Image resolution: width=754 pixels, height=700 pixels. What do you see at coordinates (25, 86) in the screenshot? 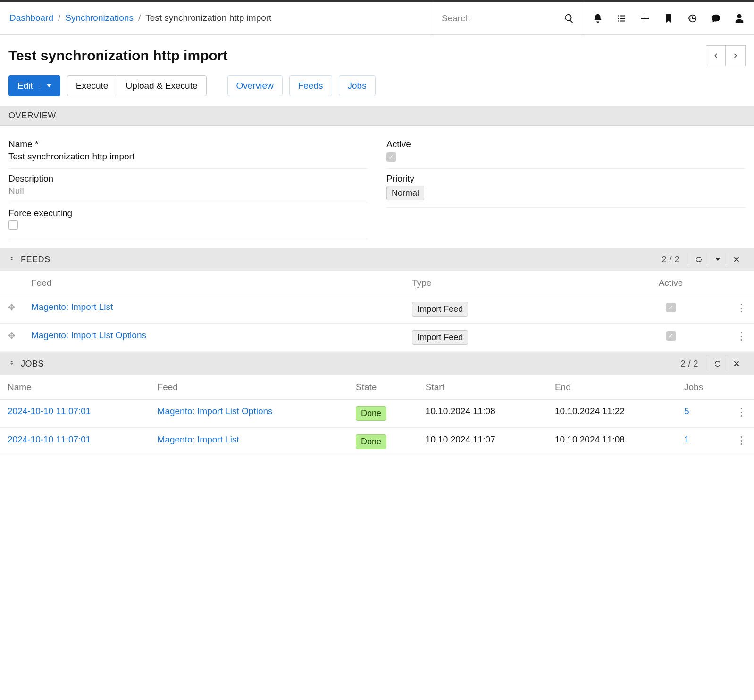
I see `edit-button-label: Edit` at bounding box center [25, 86].